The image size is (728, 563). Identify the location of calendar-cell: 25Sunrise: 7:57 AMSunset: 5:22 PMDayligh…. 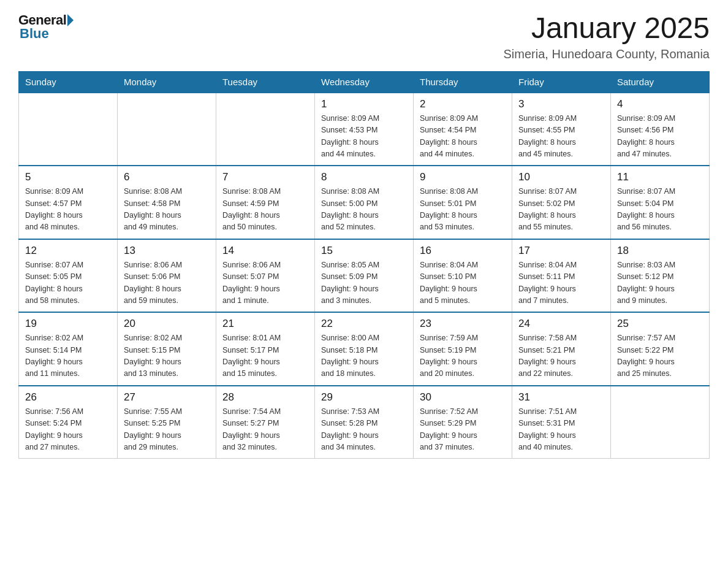
(661, 349).